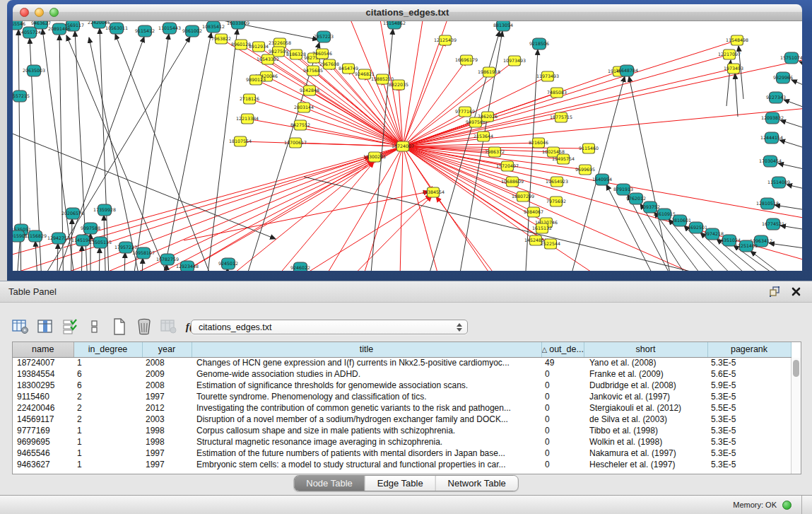 The image size is (812, 514). What do you see at coordinates (401, 419) in the screenshot?
I see `table-row: 1456911722003Disruption of a novel membe…` at bounding box center [401, 419].